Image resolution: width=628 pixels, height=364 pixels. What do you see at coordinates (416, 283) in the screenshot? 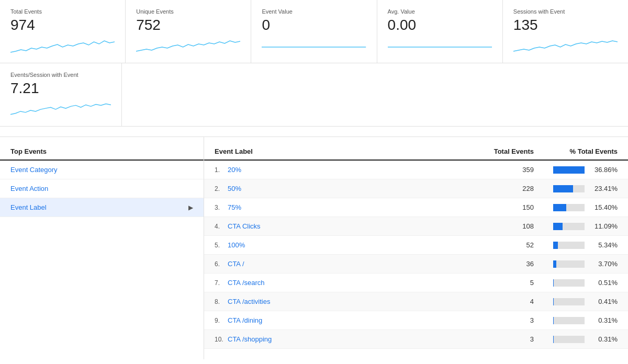
I see `table-row: 7. CTA /search 5 0.51%` at bounding box center [416, 283].